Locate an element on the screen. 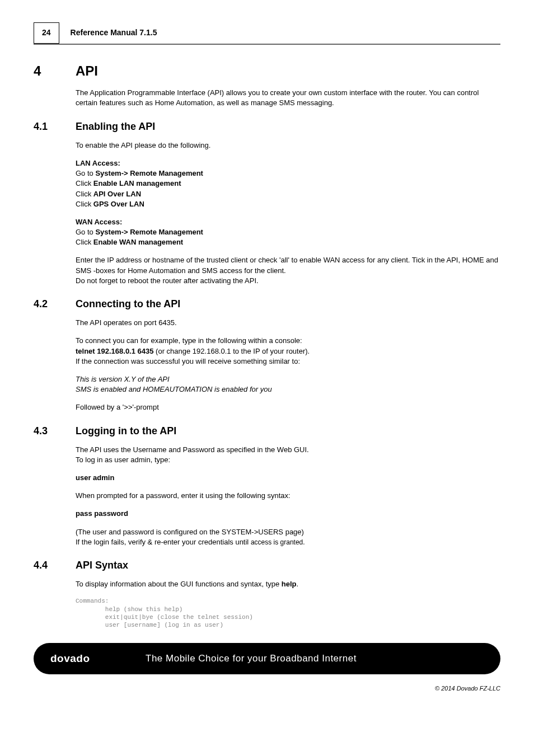 The image size is (534, 756). p-login-fail: If the login fails, verify & re-enter yo… is located at coordinates (288, 542).